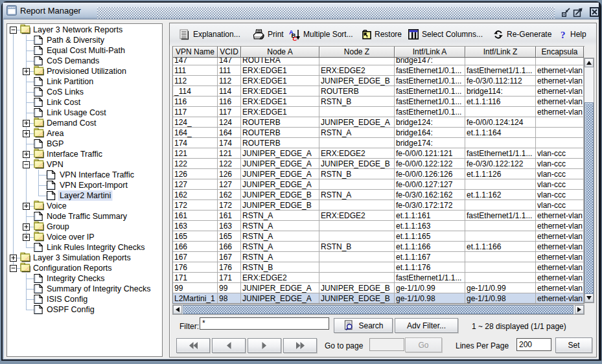 Image resolution: width=602 pixels, height=364 pixels. Describe the element at coordinates (98, 289) in the screenshot. I see `svg-text: Summary of Integrity Checks` at that location.